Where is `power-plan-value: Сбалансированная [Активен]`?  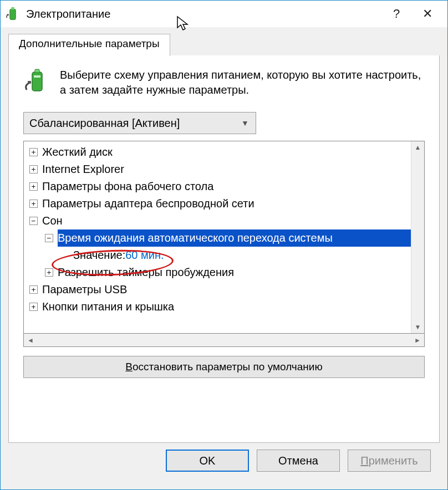 power-plan-value: Сбалансированная [Активен] is located at coordinates (104, 123).